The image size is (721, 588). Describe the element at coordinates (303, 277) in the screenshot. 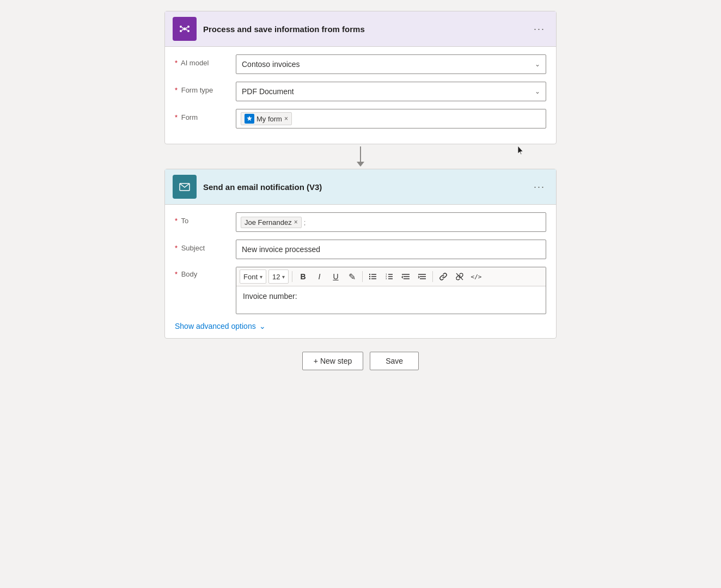

I see `bold-button: B` at that location.